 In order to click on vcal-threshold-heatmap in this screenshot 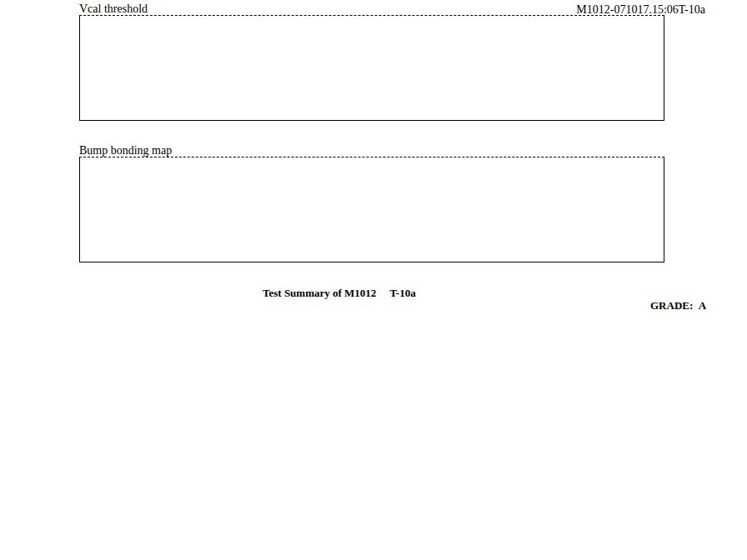, I will do `click(372, 68)`.